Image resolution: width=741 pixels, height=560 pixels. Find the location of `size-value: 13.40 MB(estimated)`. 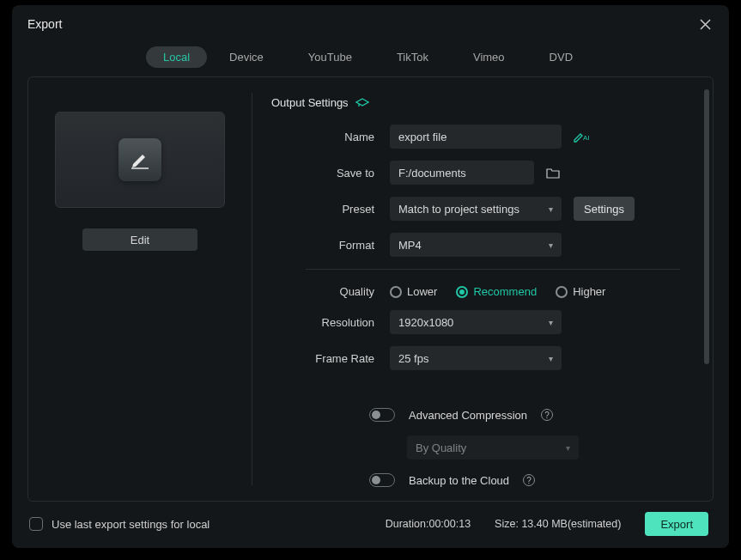

size-value: 13.40 MB(estimated) is located at coordinates (571, 524).